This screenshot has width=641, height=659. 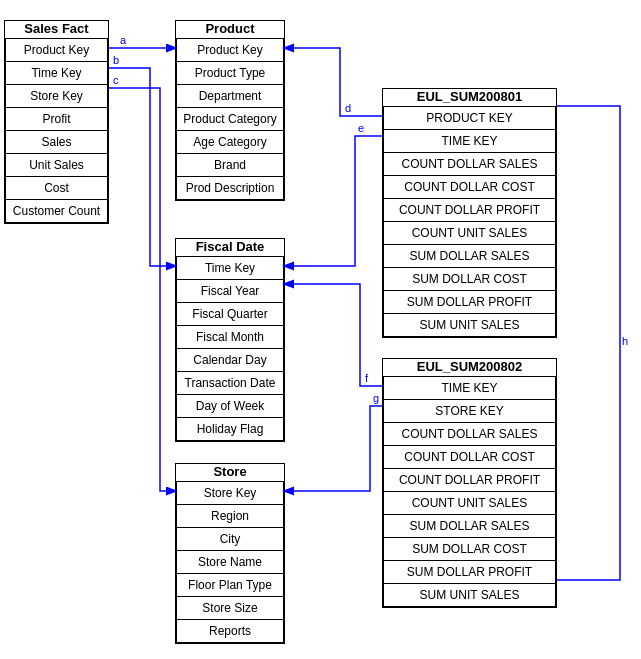 What do you see at coordinates (230, 188) in the screenshot?
I see `table-row: Prod Description` at bounding box center [230, 188].